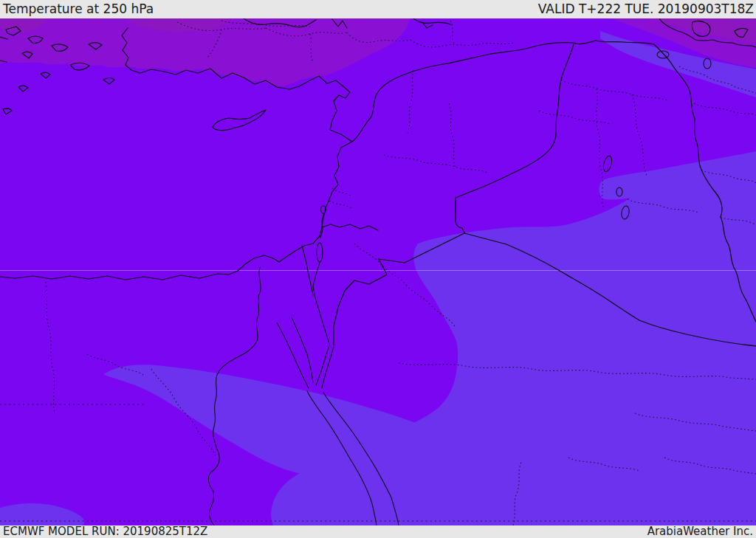  I want to click on provider-credit-label: ArabiaWeather Inc., so click(700, 531).